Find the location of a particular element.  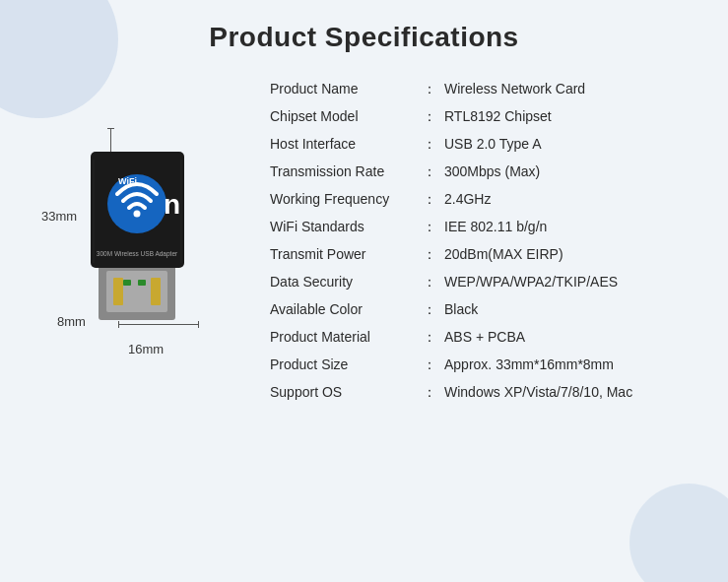

spec-label: Product Material is located at coordinates (343, 338).